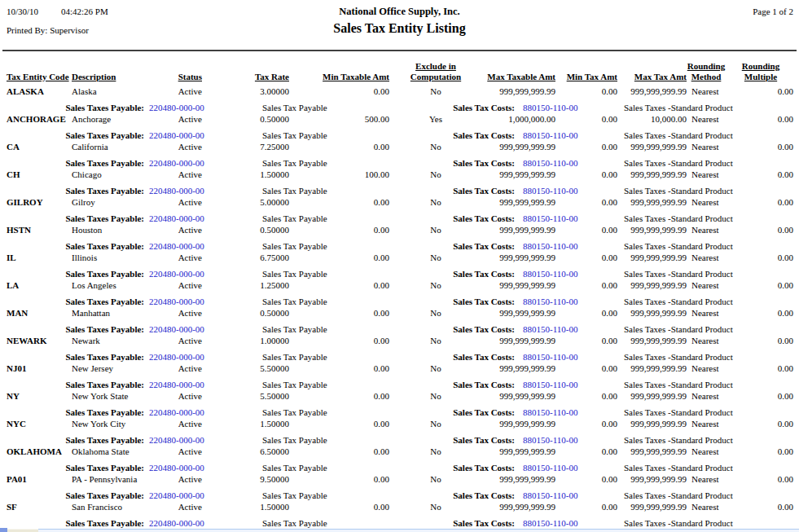 The height and width of the screenshot is (532, 799). I want to click on scrollbar-left-button, so click(23, 530).